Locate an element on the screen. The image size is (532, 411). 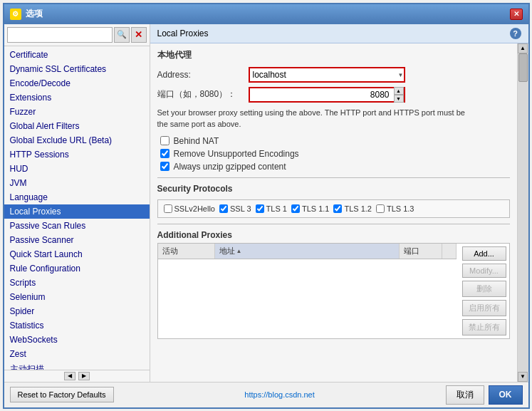
sort-icon: ▲ is located at coordinates (239, 251).